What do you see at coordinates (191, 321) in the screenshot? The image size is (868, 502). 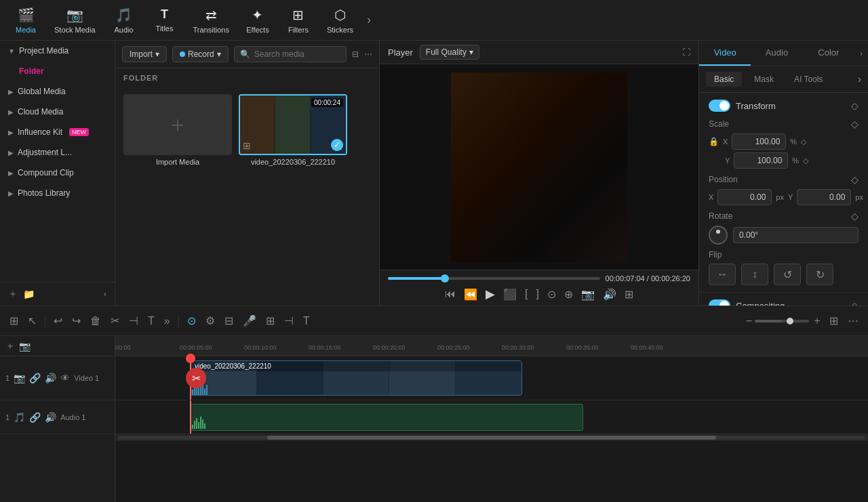 I see `snap-icon: ⊙` at bounding box center [191, 321].